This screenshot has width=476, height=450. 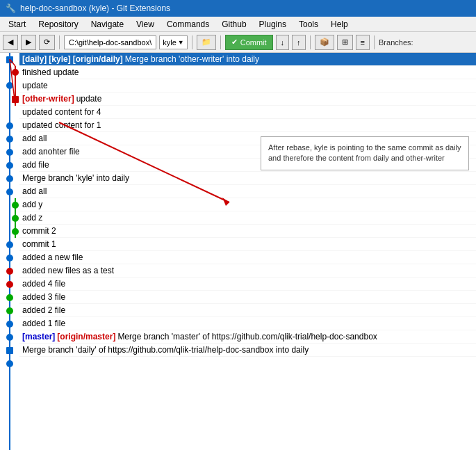 I want to click on folder-button: 📁, so click(x=206, y=42).